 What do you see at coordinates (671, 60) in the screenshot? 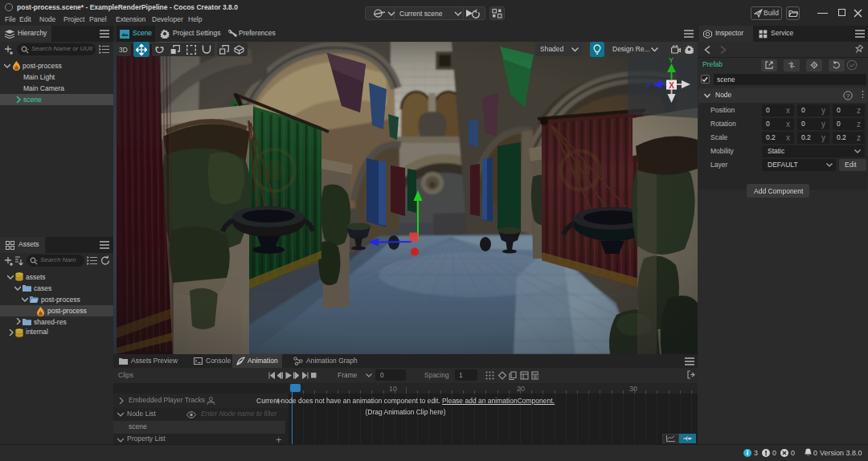
I see `svg-text: Y` at bounding box center [671, 60].